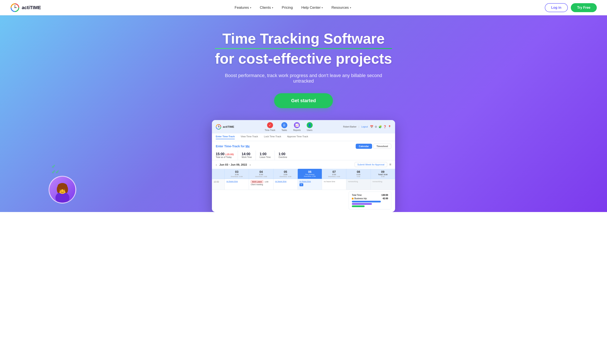  I want to click on calendar-grid: 03 3:00 Overtime: 0:00 04 5:00 Overtime:…, so click(304, 179).